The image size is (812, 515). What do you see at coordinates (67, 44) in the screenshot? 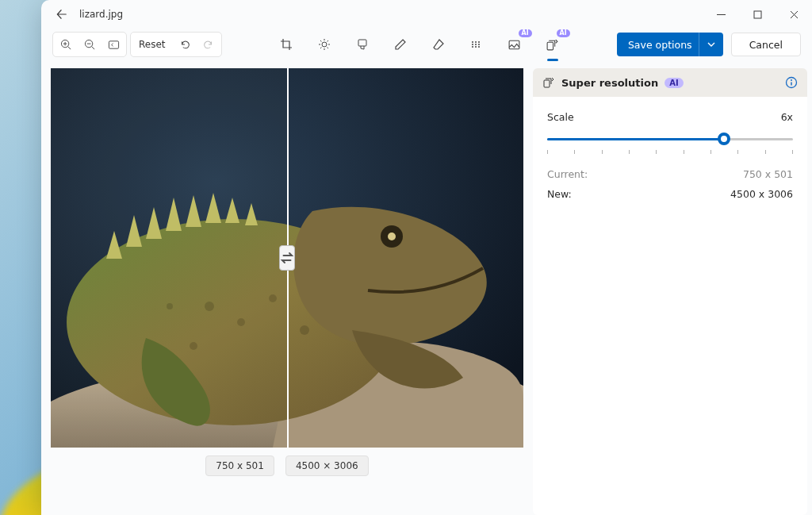
I see `zoom-in-icon` at bounding box center [67, 44].